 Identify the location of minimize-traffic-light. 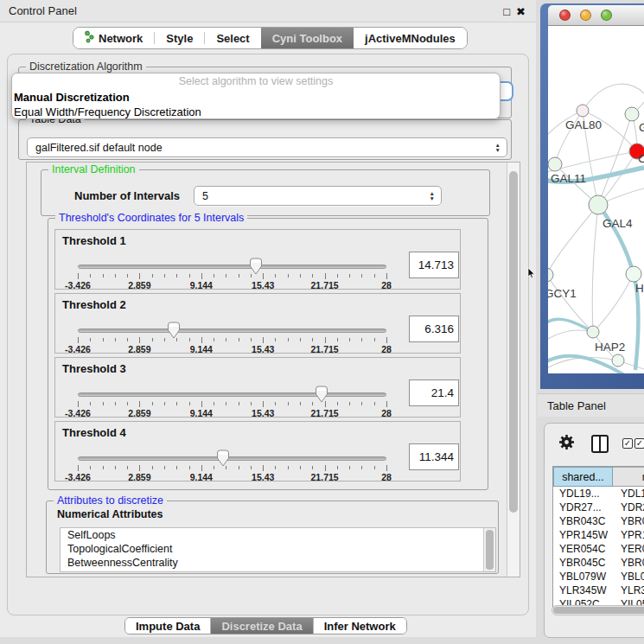
(586, 16).